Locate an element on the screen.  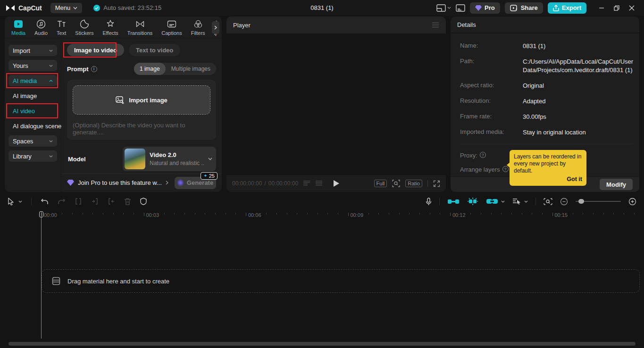
toggle-one-image: 1 image is located at coordinates (150, 69).